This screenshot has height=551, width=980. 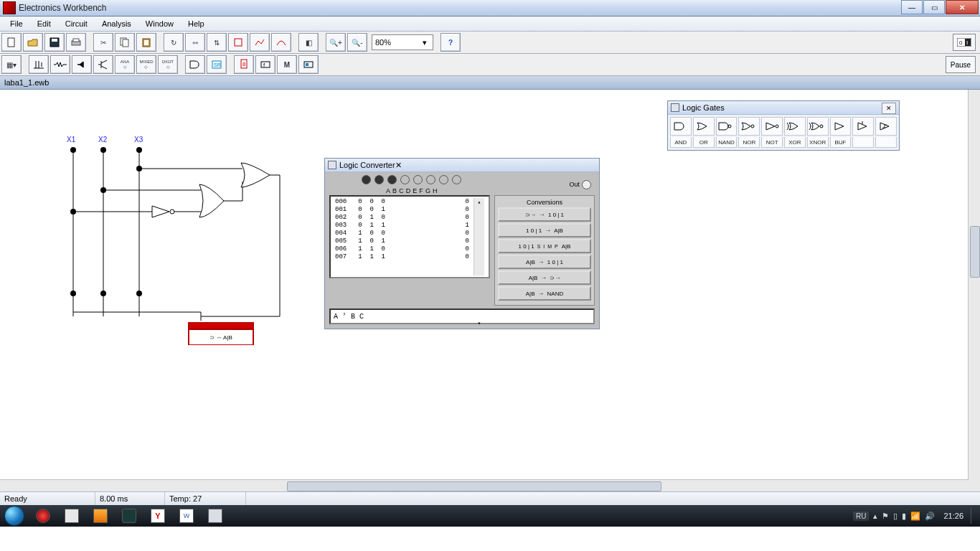 What do you see at coordinates (168, 65) in the screenshot?
I see `digital-ics-bin: DIGIT◇` at bounding box center [168, 65].